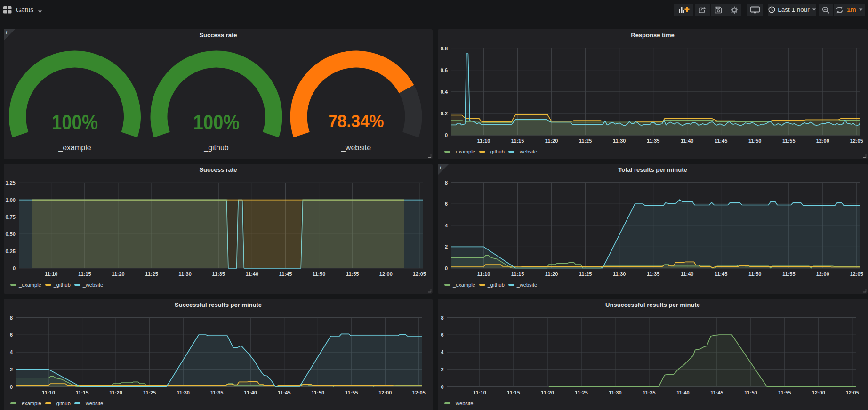 Image resolution: width=868 pixels, height=410 pixels. Describe the element at coordinates (444, 70) in the screenshot. I see `svg-text: 0.6` at that location.